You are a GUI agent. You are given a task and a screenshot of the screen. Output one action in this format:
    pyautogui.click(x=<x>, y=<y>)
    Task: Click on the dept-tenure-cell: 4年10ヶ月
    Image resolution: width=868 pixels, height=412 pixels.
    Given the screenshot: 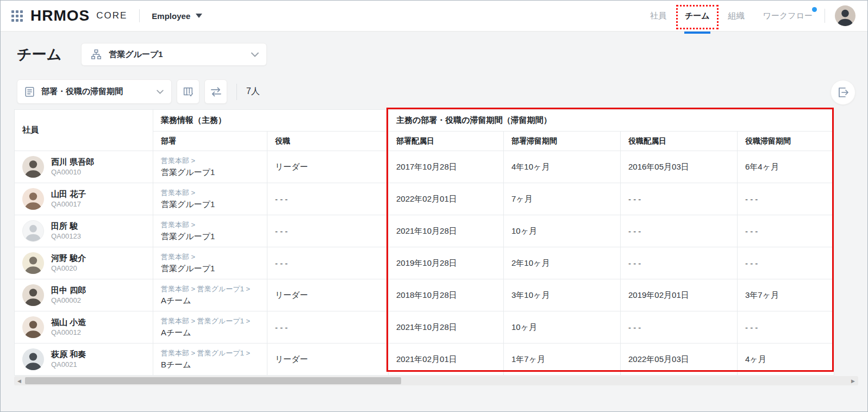 What is the action you would take?
    pyautogui.click(x=562, y=167)
    